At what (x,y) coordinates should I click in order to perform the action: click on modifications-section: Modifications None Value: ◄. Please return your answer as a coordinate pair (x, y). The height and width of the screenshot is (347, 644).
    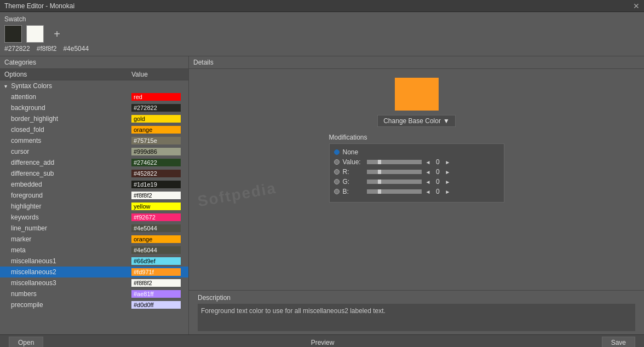
    Looking at the image, I should click on (417, 168).